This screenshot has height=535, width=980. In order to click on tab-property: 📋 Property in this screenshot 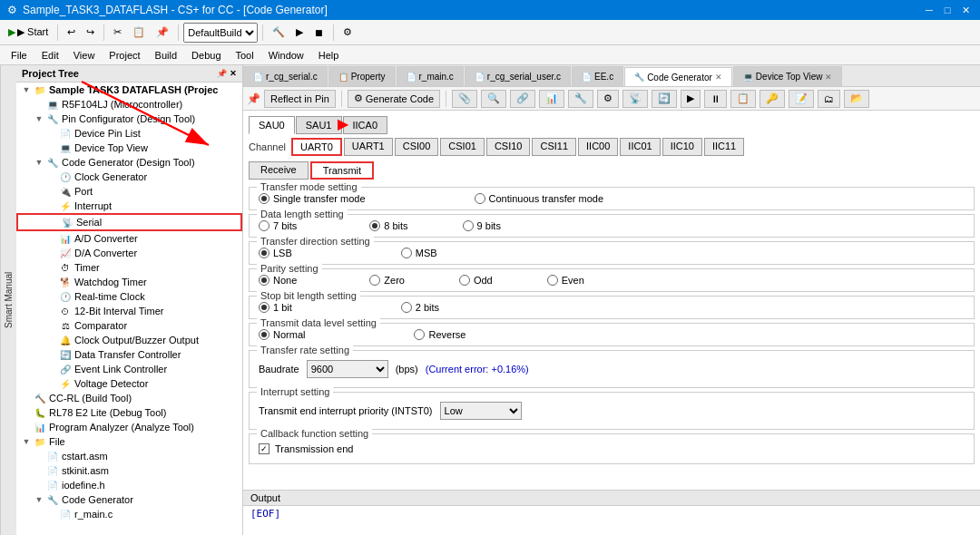, I will do `click(362, 76)`.